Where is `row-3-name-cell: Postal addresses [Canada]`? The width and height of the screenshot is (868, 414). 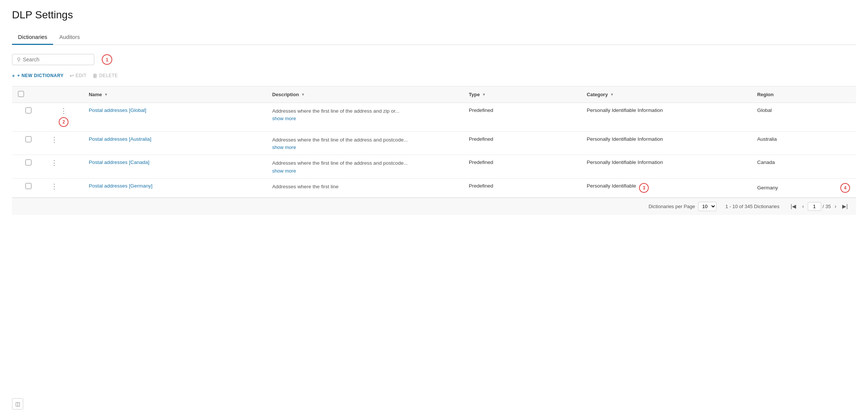 row-3-name-cell: Postal addresses [Canada] is located at coordinates (174, 167).